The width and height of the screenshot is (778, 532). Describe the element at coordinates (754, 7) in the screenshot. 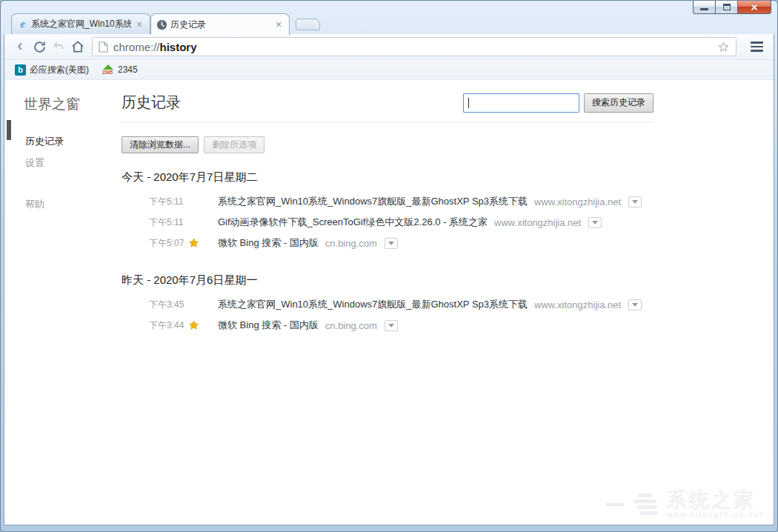

I see `close-button` at that location.